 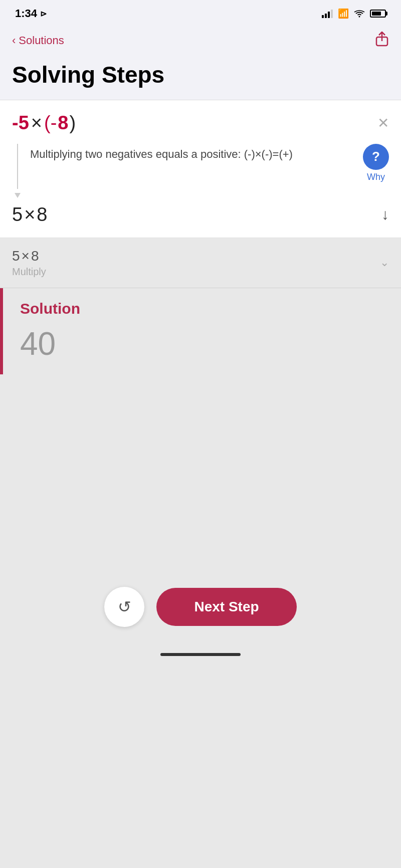 I want to click on undo-icon: ↺, so click(x=124, y=607).